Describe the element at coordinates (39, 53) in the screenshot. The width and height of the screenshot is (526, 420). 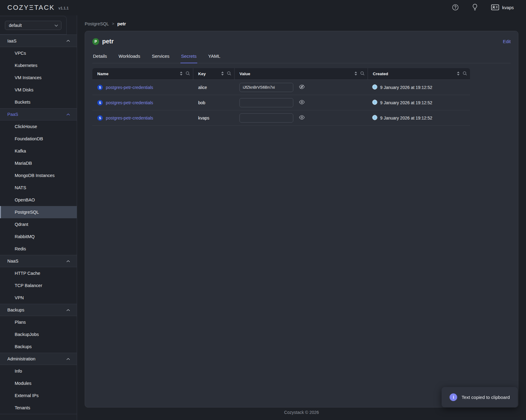
I see `sidebar-item-vpcs: VPCs` at that location.